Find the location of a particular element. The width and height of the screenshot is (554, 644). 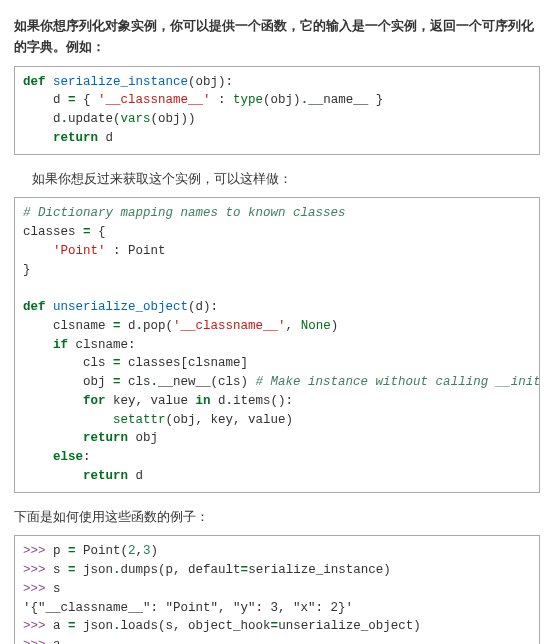

intro-text-2: 如果你想反过来获取这个实例，可以这样做： is located at coordinates (286, 180).